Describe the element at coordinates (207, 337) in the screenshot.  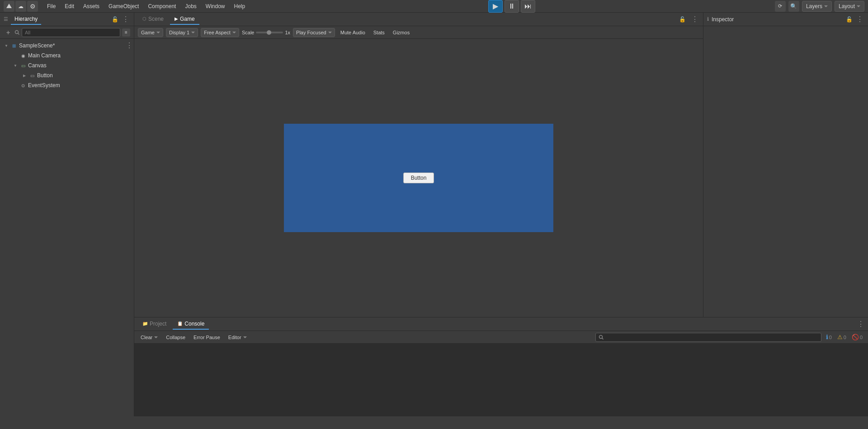
I see `error-pause-label: Error Pause` at that location.